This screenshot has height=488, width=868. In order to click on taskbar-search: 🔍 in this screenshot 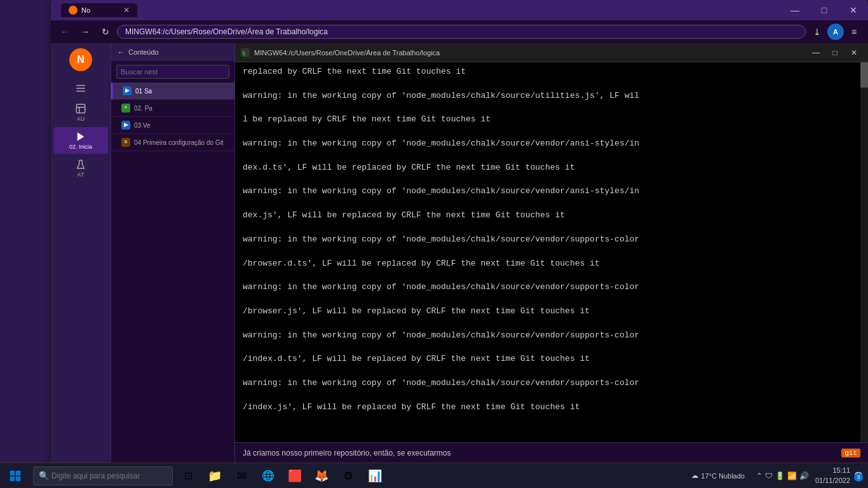, I will do `click(103, 476)`.